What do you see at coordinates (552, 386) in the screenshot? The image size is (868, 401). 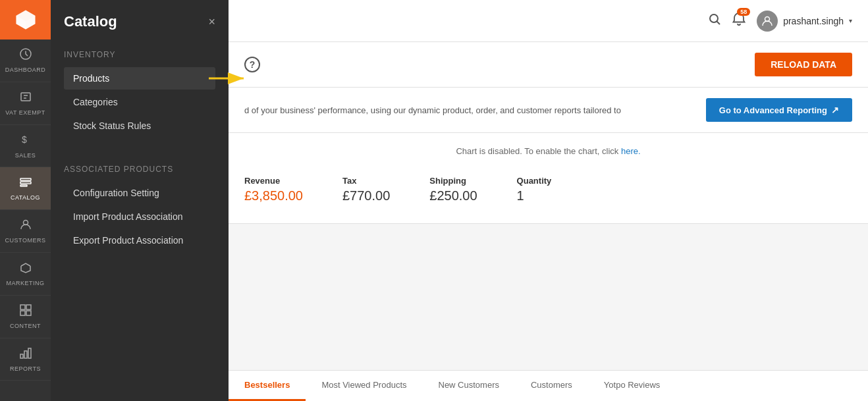 I see `tab-customers: Customers` at bounding box center [552, 386].